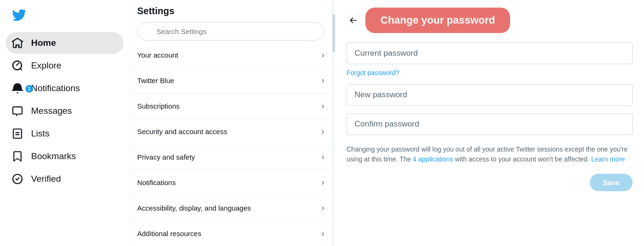  Describe the element at coordinates (46, 66) in the screenshot. I see `sidebar-item-explore-label: Explore` at that location.